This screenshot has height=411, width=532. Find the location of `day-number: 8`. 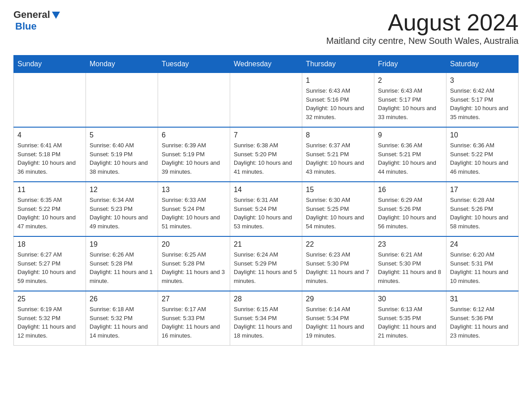

day-number: 8 is located at coordinates (338, 135).